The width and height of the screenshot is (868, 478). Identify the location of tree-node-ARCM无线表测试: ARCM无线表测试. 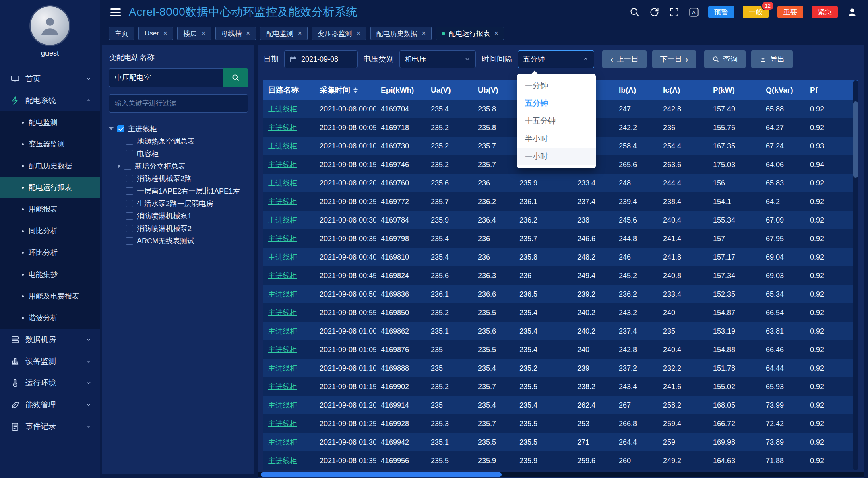
(178, 241).